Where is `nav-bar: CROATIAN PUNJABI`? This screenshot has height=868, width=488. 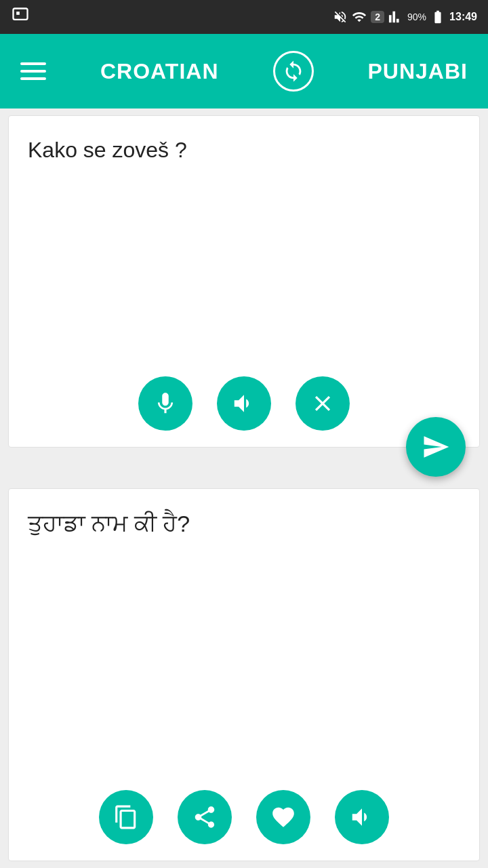 nav-bar: CROATIAN PUNJABI is located at coordinates (244, 71).